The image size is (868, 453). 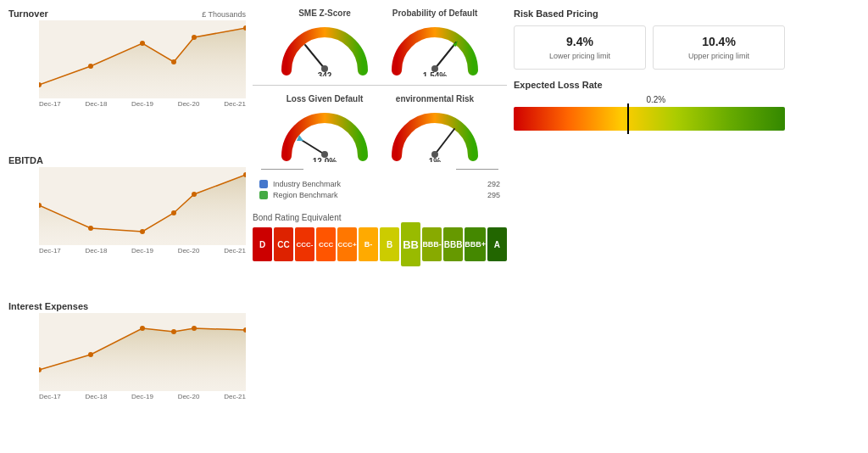 What do you see at coordinates (283, 244) in the screenshot?
I see `bond-cell-cc: CC` at bounding box center [283, 244].